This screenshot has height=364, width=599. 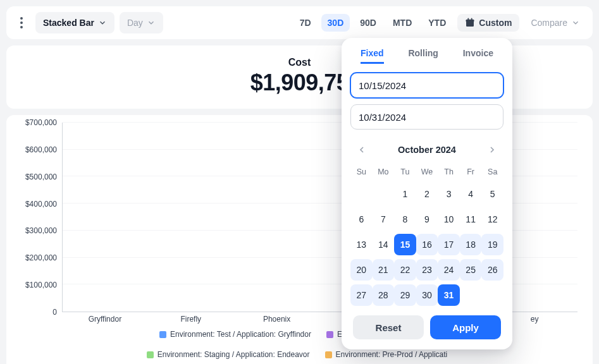 What do you see at coordinates (142, 23) in the screenshot?
I see `granularity-select: Day` at bounding box center [142, 23].